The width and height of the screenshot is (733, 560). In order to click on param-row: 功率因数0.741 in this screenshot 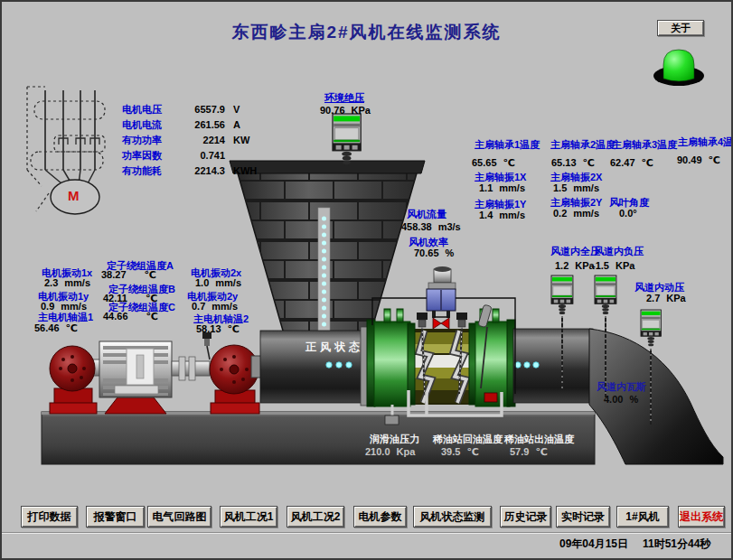, I will do `click(190, 155)`.